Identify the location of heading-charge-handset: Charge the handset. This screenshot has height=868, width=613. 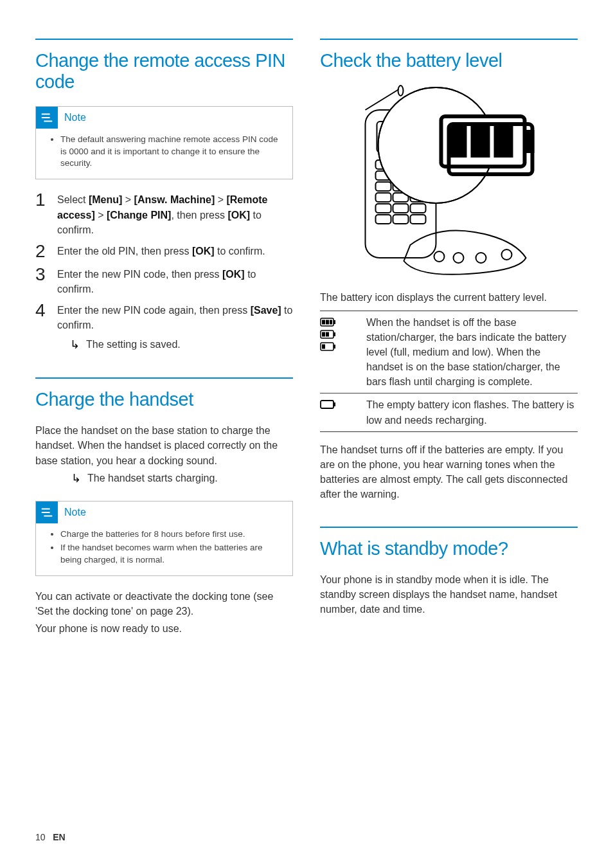
(164, 393).